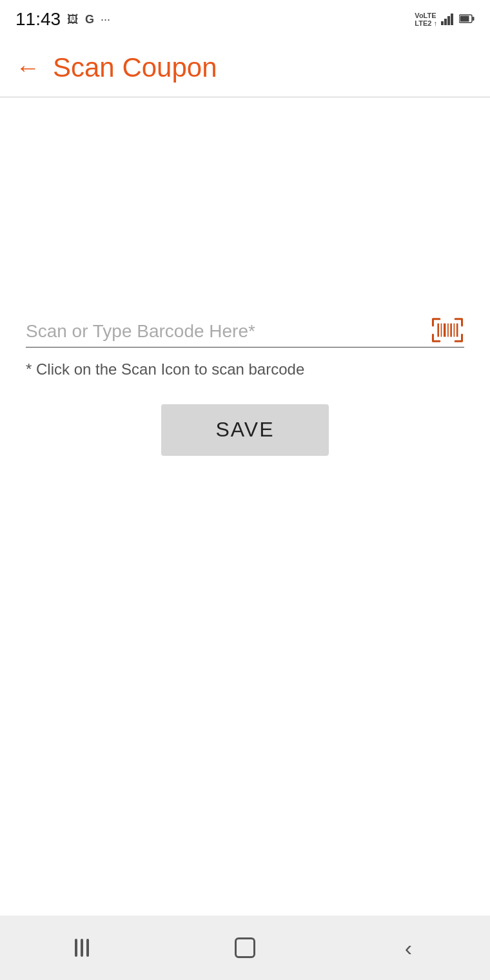  Describe the element at coordinates (73, 19) in the screenshot. I see `photo-icon: 🖼` at that location.